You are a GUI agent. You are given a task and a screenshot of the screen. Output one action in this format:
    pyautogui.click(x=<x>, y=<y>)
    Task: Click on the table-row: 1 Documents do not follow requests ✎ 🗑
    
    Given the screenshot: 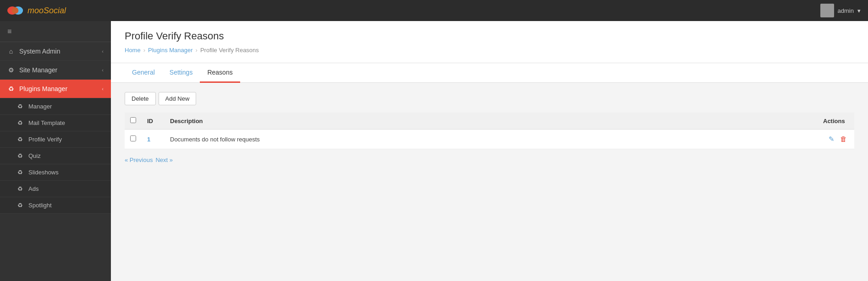 What is the action you would take?
    pyautogui.click(x=489, y=139)
    